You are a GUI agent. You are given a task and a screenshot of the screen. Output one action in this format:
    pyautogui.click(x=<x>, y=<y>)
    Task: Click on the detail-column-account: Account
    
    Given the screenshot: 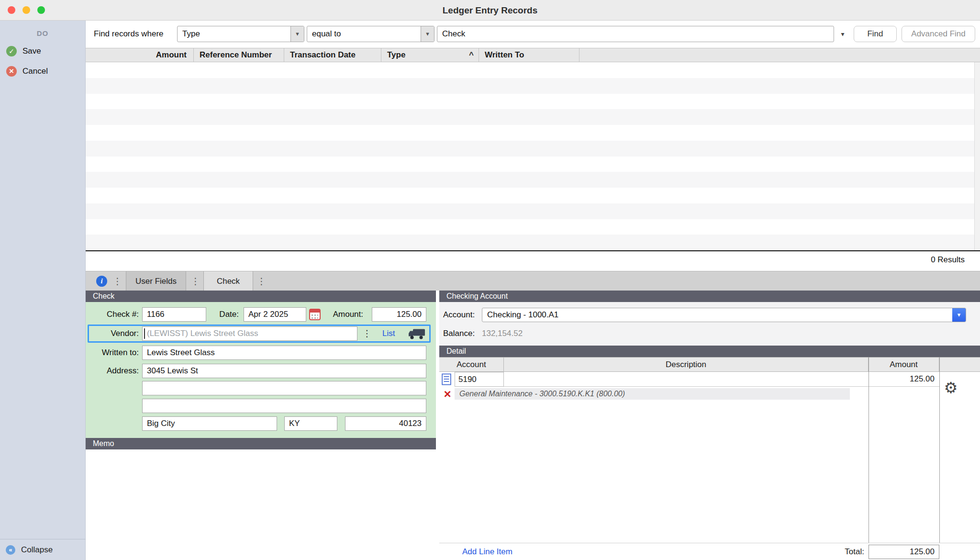 What is the action you would take?
    pyautogui.click(x=472, y=365)
    